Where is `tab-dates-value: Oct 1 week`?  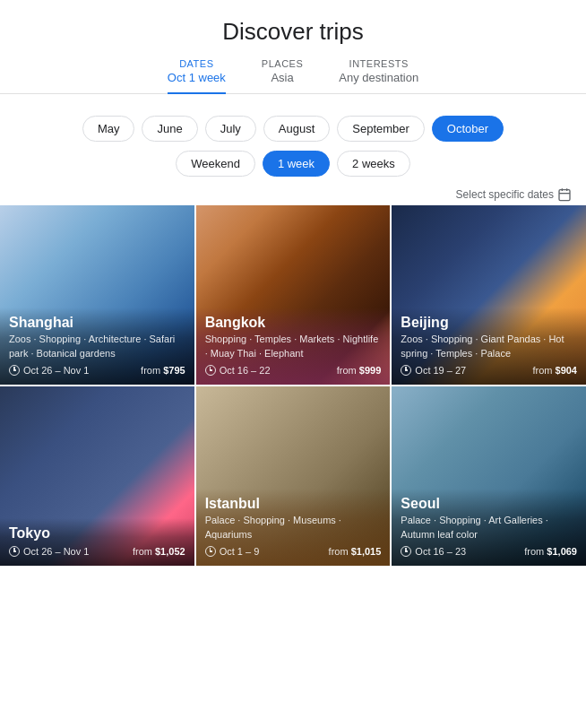
tab-dates-value: Oct 1 week is located at coordinates (197, 77).